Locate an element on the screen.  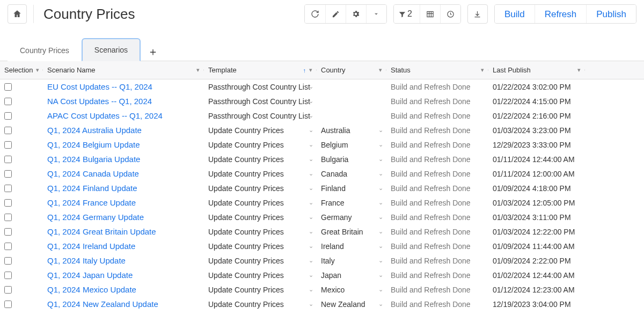
table-row: Q1, 2024 Germany Update Update Country P… is located at coordinates (322, 217).